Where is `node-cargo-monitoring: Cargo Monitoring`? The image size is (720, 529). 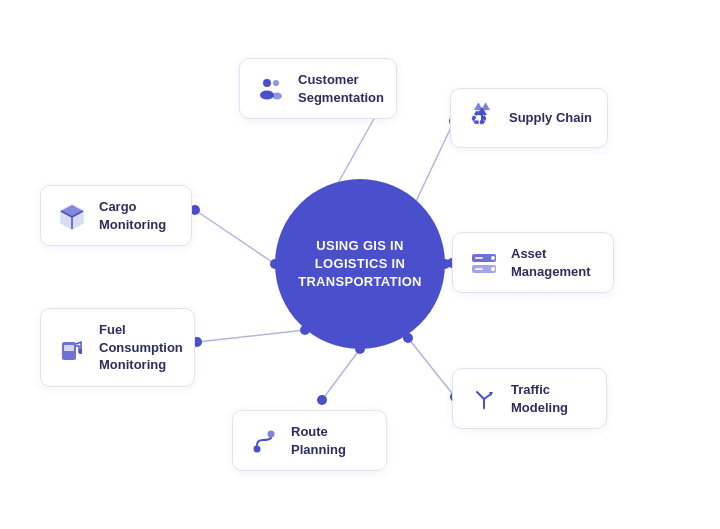
node-cargo-monitoring: Cargo Monitoring is located at coordinates (116, 216).